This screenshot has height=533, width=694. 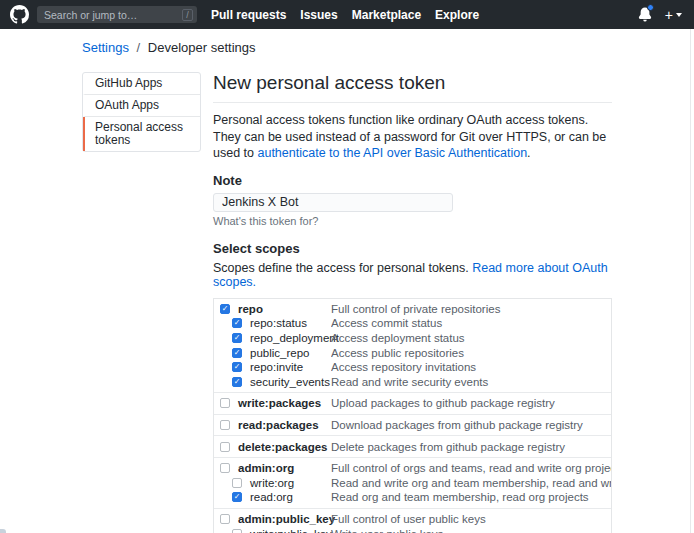 What do you see at coordinates (412, 275) in the screenshot?
I see `scopes-description: Scopes define the access for personal to…` at bounding box center [412, 275].